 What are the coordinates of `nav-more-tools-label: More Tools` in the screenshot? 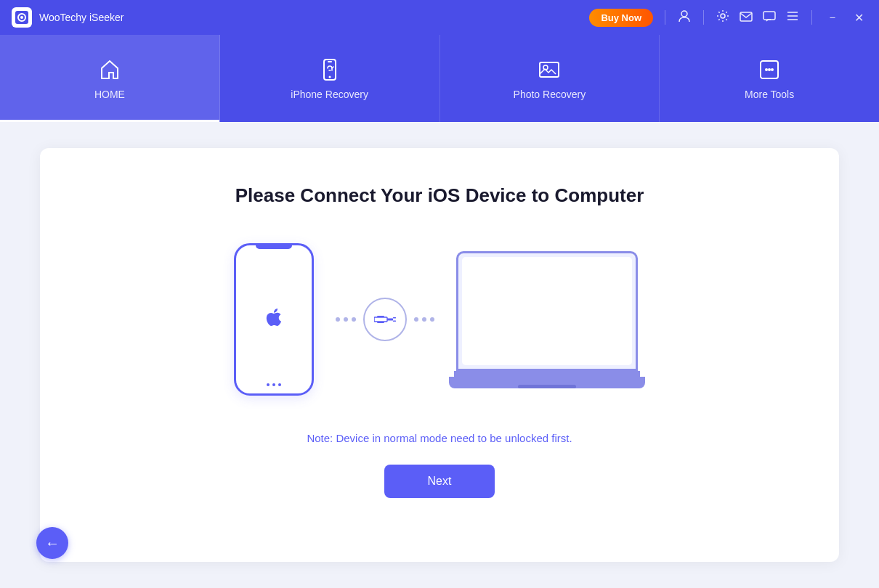 It's located at (769, 94).